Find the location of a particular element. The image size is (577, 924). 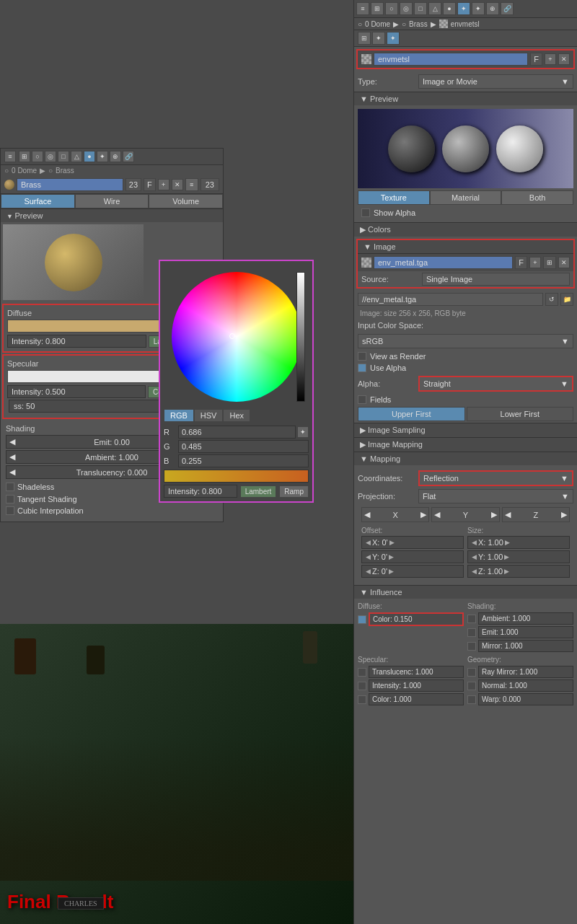

texture-add-icon: + is located at coordinates (550, 59).